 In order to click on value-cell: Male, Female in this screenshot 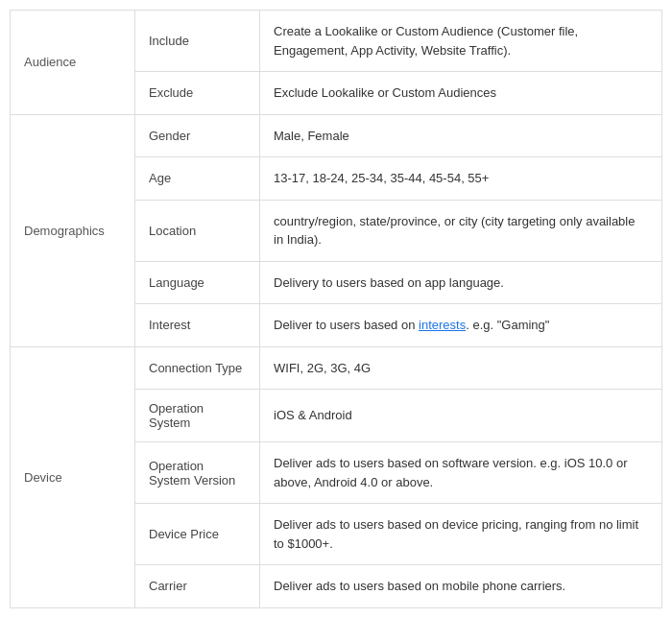, I will do `click(461, 136)`.